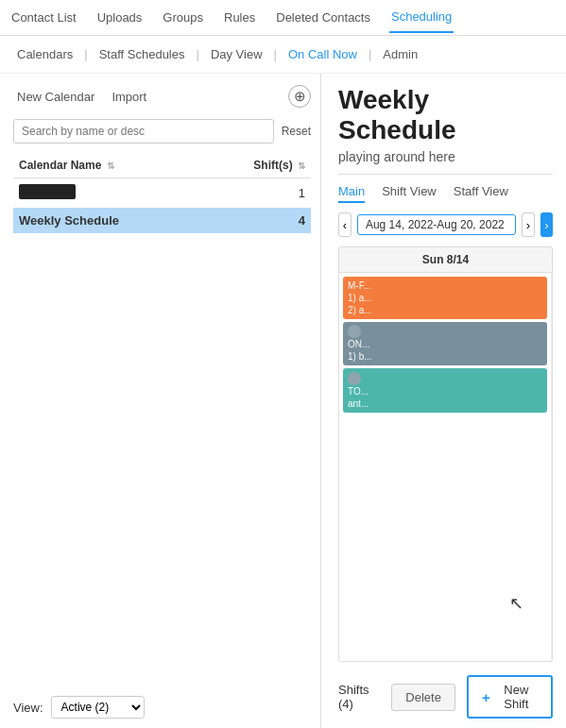  What do you see at coordinates (163, 131) in the screenshot?
I see `search-row: Reset` at bounding box center [163, 131].